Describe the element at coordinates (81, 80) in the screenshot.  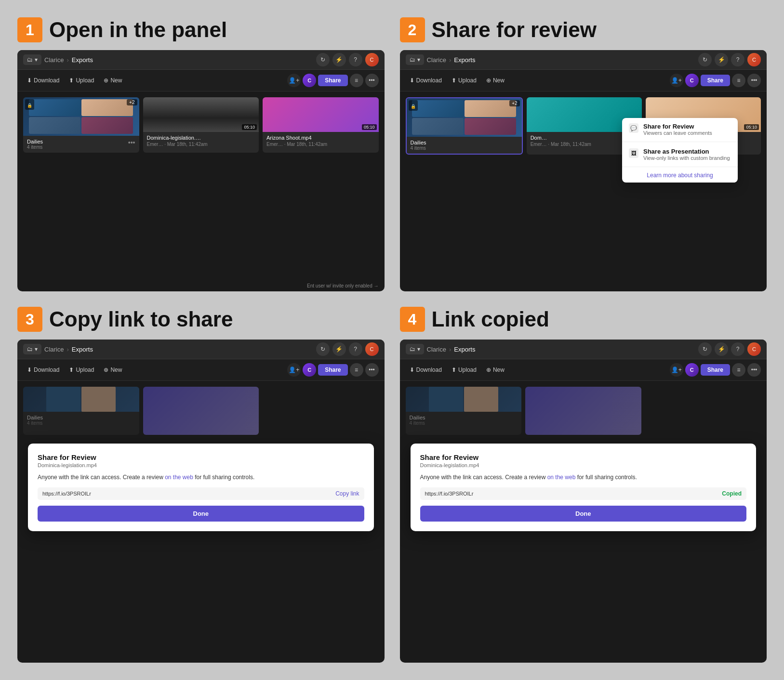
I see `upload-btn-1: ⬆ Upload` at that location.